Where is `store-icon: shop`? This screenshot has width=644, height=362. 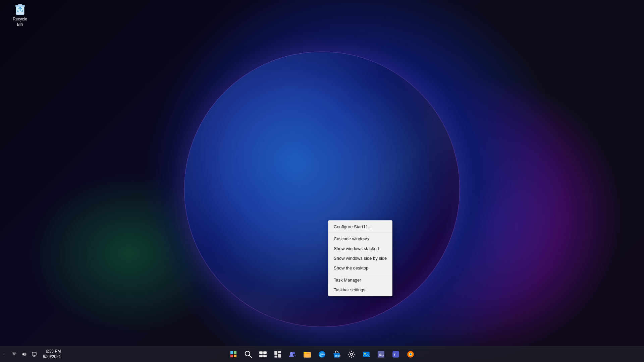 store-icon: shop is located at coordinates (337, 354).